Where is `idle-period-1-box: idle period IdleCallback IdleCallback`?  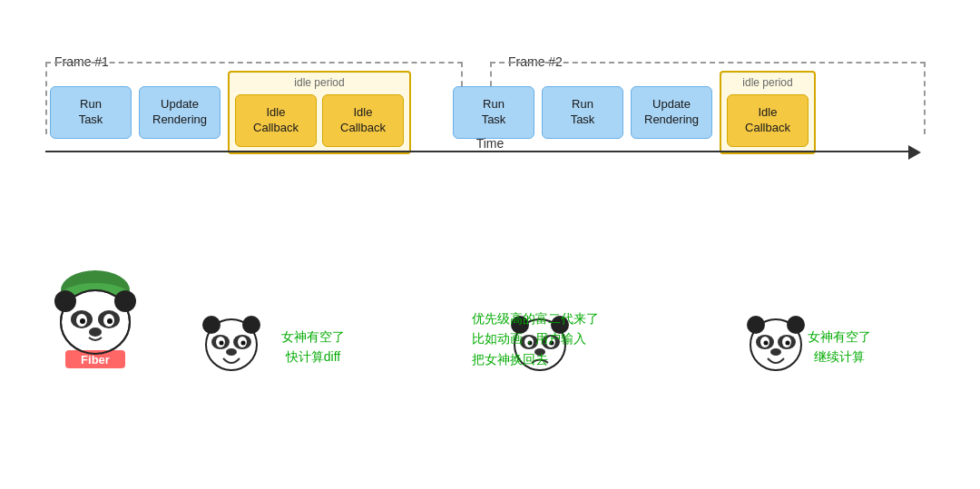
idle-period-1-box: idle period IdleCallback IdleCallback is located at coordinates (319, 112).